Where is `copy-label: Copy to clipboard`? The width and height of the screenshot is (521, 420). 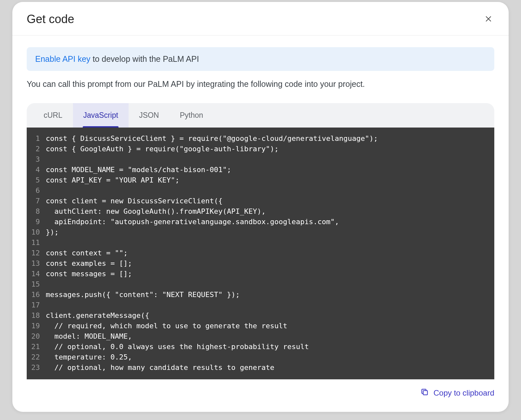
copy-label: Copy to clipboard is located at coordinates (464, 393).